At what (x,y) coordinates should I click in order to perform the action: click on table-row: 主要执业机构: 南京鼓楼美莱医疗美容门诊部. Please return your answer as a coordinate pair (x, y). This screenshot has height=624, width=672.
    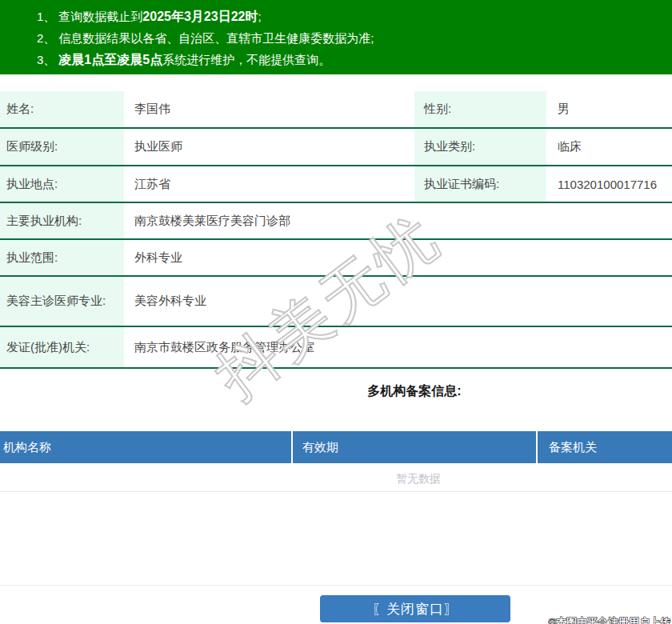
    Looking at the image, I should click on (336, 222).